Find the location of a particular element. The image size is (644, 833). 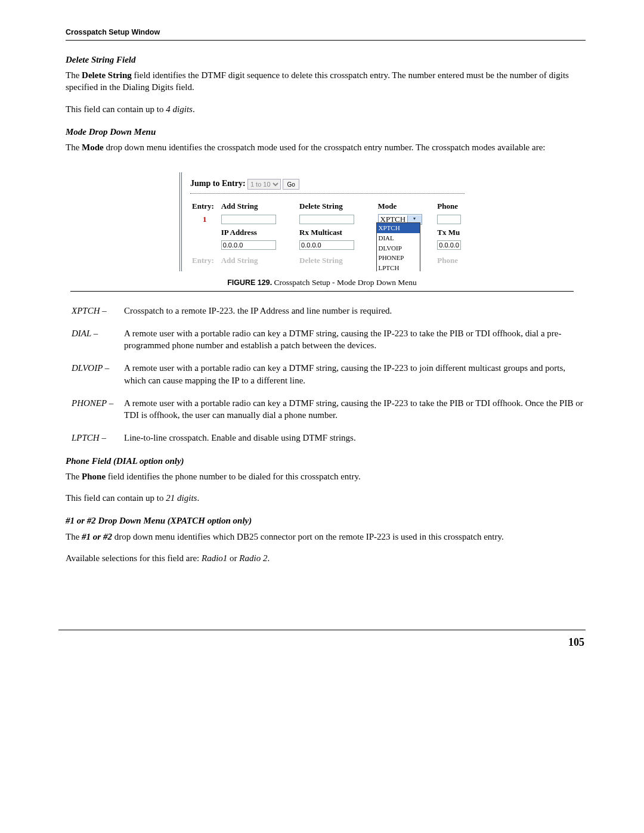

def-row-phonep: PHONEP – A remote user with a portable r… is located at coordinates (329, 409).